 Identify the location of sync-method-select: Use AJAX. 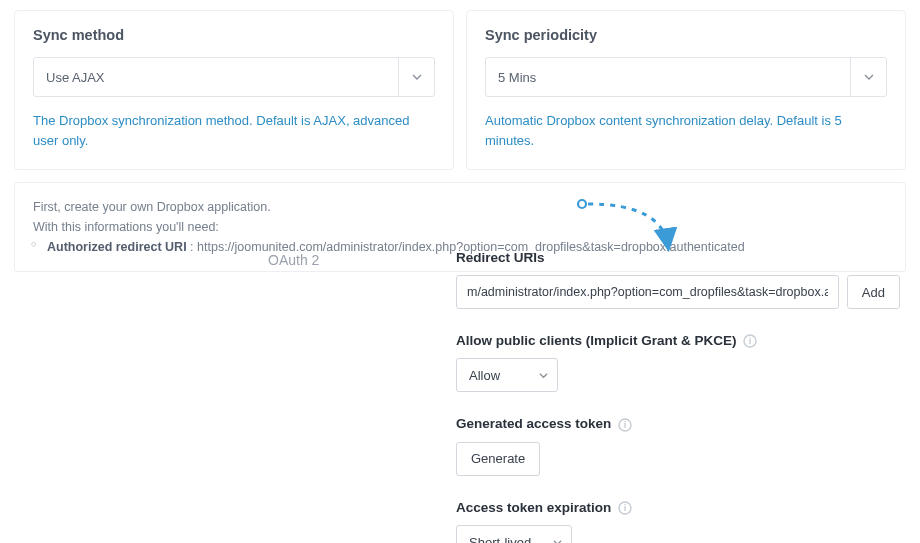
(234, 77).